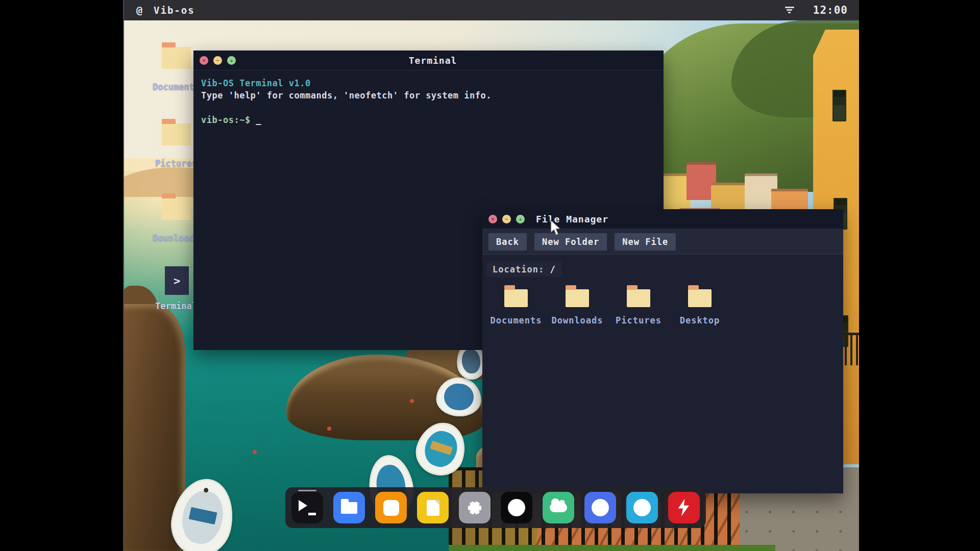 This screenshot has width=980, height=551. I want to click on desktop-icon-terminal: >, so click(177, 281).